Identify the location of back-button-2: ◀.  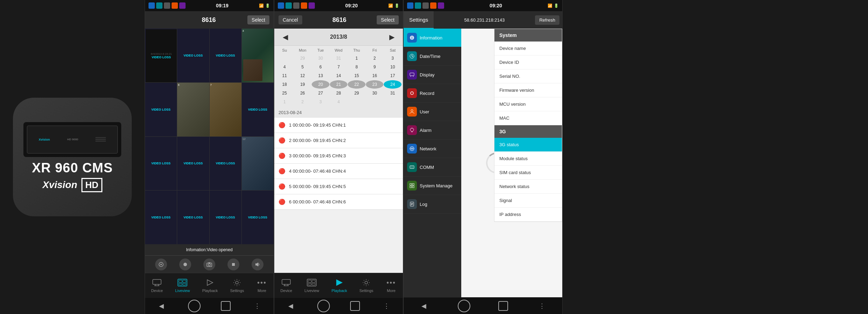
(161, 306).